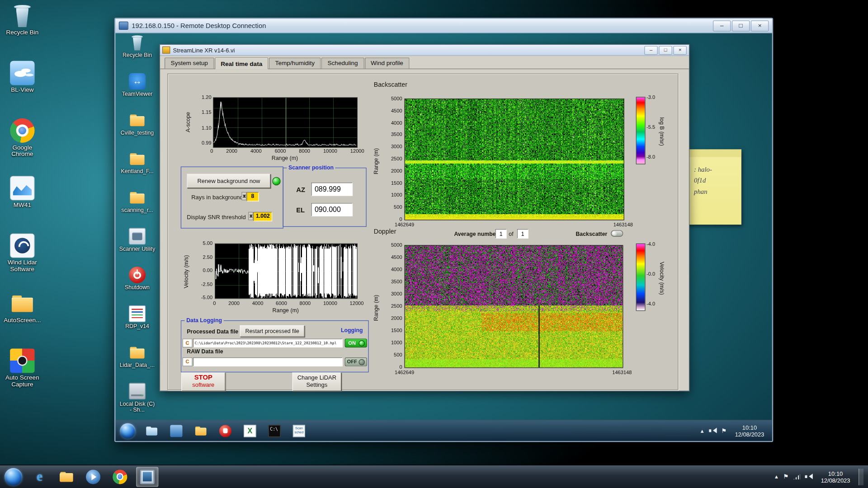  What do you see at coordinates (189, 63) in the screenshot?
I see `tab-system-setup: System setup` at bounding box center [189, 63].